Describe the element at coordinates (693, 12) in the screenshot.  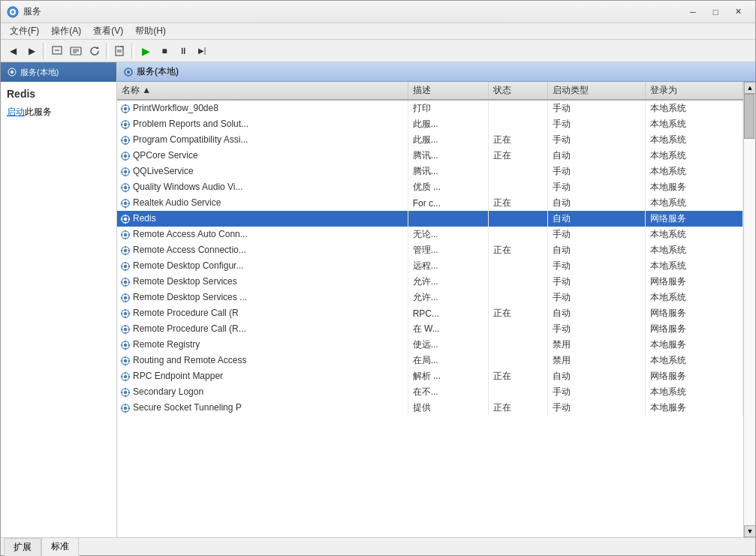
I see `minimize-button: ─` at that location.